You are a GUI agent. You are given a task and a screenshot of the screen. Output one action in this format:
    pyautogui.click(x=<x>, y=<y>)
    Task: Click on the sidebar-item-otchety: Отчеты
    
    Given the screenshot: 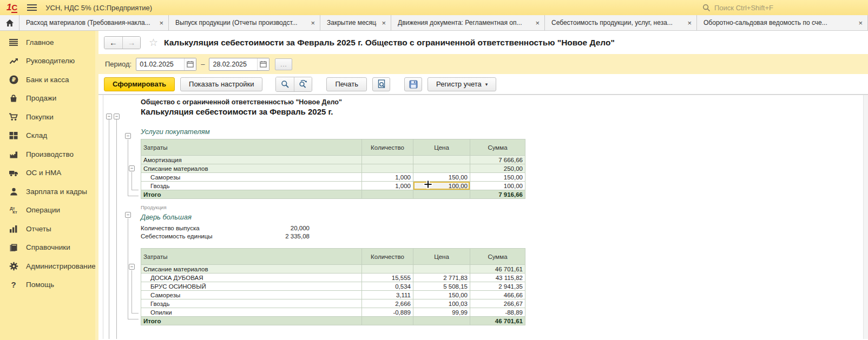 What is the action you would take?
    pyautogui.click(x=49, y=229)
    